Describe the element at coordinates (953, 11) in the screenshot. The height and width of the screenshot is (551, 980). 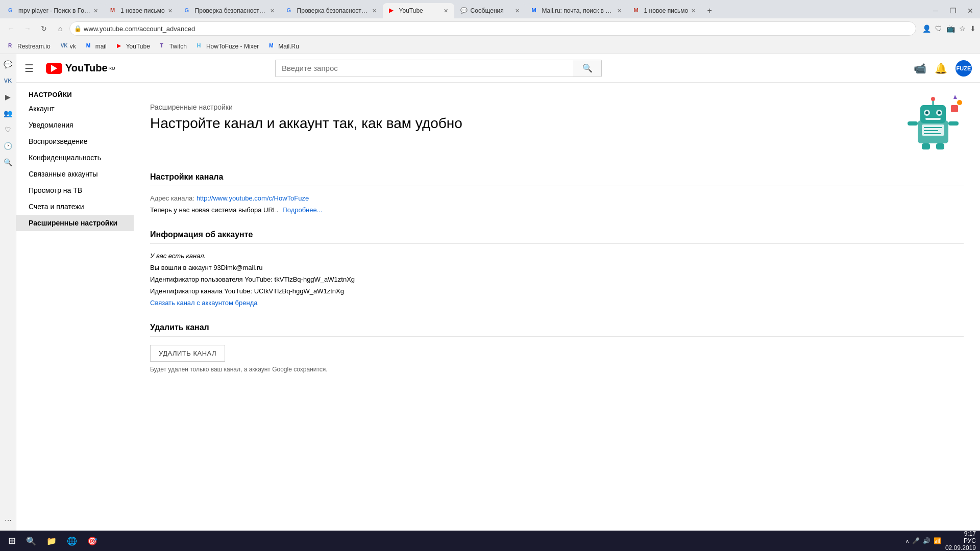
I see `tab-actions: ─ ❐ ✕` at that location.